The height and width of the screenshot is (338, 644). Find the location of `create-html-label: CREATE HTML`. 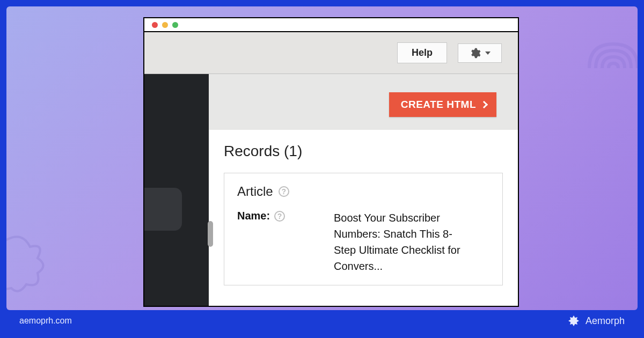

create-html-label: CREATE HTML is located at coordinates (438, 105).